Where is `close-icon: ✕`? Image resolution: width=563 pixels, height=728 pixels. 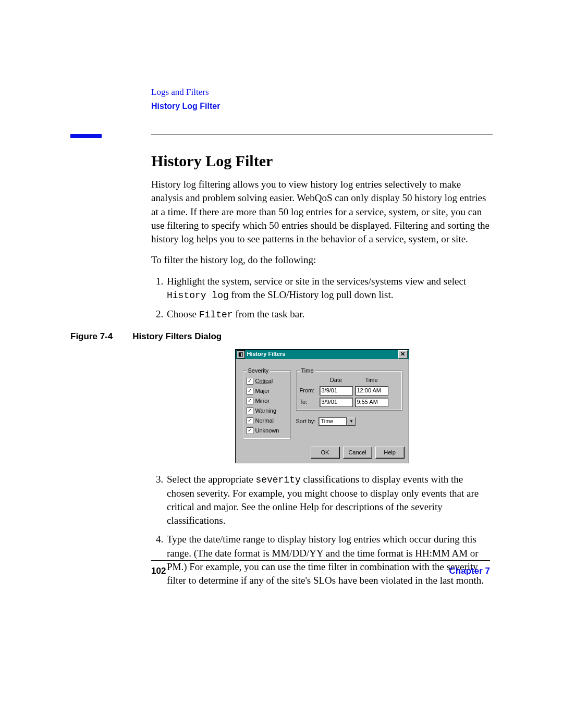
close-icon: ✕ is located at coordinates (403, 354).